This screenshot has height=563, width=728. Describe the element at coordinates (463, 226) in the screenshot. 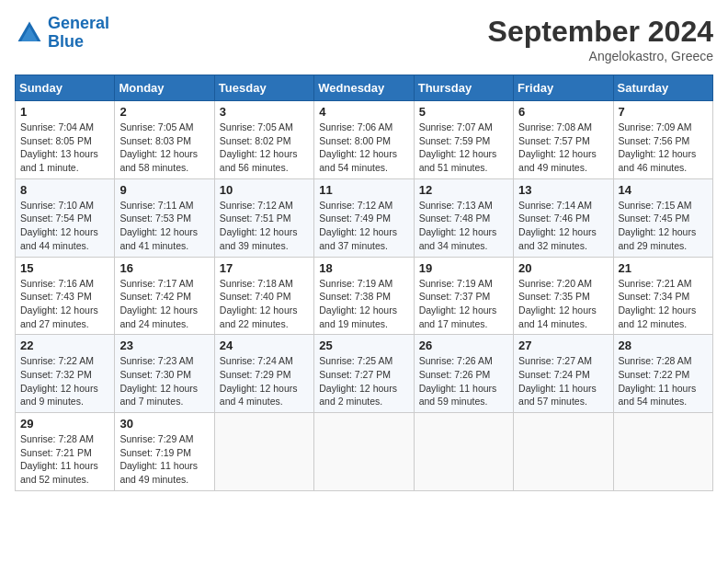

I see `day-info: Sunrise: 7:13 AM Sunset: 7:48 PM Dayligh…` at that location.